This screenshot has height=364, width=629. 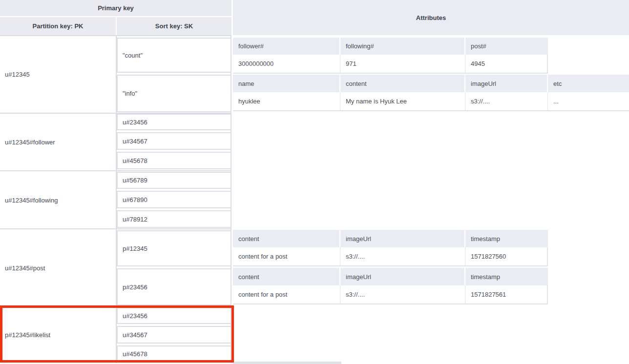 I want to click on attr-value-cell: ..., so click(x=588, y=101).